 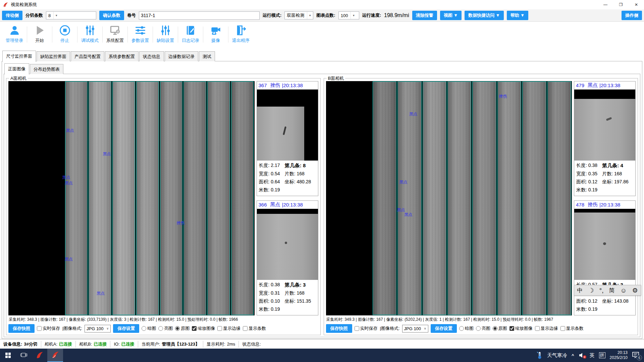 I want to click on running-app-button, so click(x=55, y=355).